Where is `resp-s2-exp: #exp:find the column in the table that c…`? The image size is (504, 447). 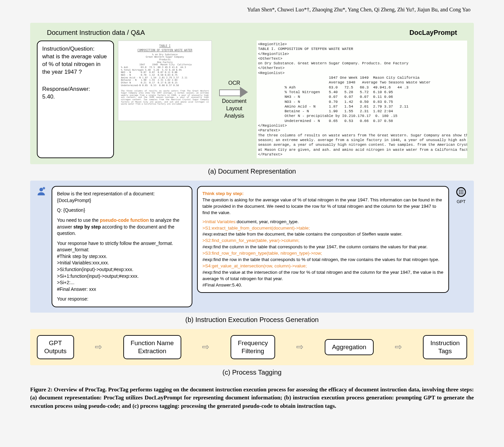
resp-s2-exp: #exp:find the column in the table that c… is located at coordinates (323, 247).